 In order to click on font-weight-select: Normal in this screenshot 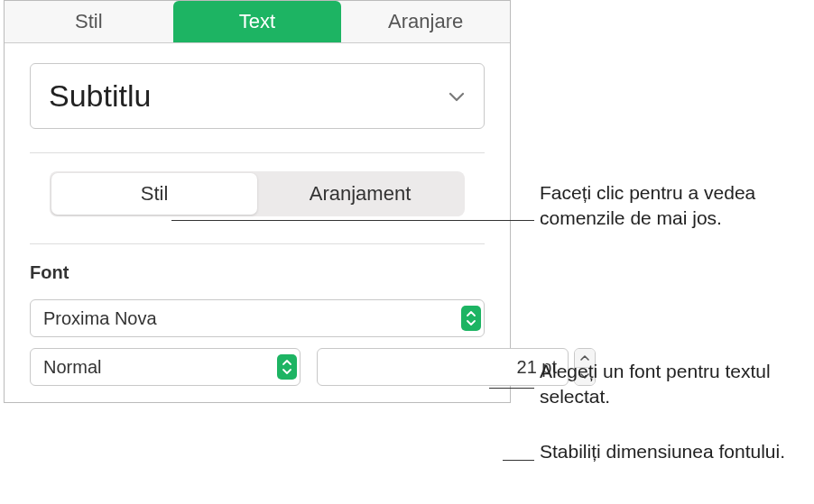, I will do `click(165, 367)`.